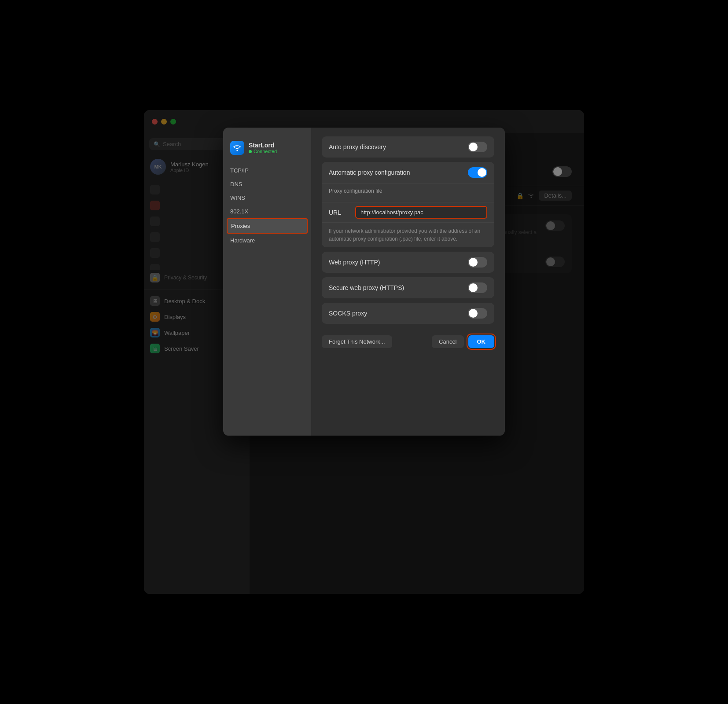  I want to click on modal-right-content: Auto proxy discovery Automatic proxy con…, so click(408, 282).